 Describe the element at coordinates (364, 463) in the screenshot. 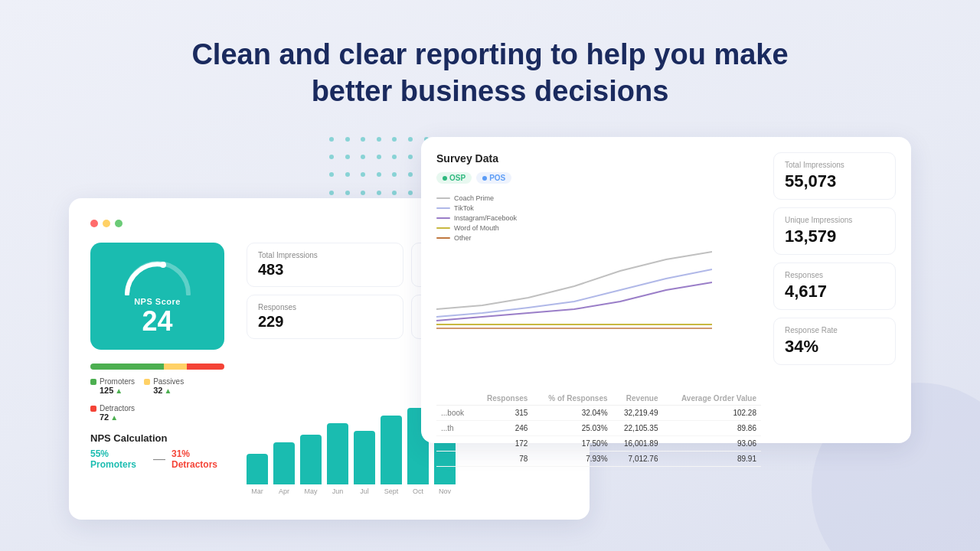

I see `bar-column: Jul` at that location.